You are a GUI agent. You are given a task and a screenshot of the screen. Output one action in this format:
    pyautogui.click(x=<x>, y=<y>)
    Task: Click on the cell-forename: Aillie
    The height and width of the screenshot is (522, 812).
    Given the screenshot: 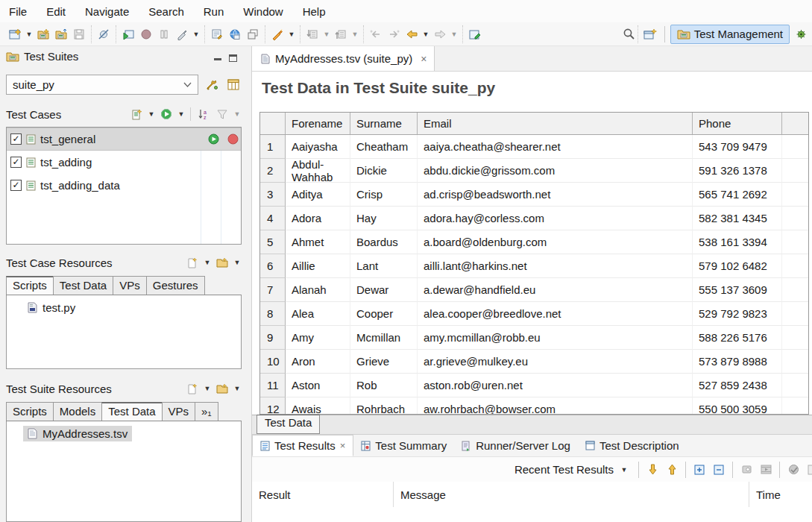 What is the action you would take?
    pyautogui.click(x=318, y=266)
    